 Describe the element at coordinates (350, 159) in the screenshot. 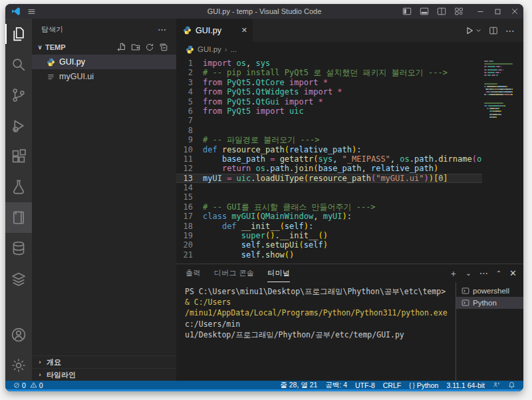

I see `code-line: 11 base_path = getattr(sys, "_MEIPASS", …` at that location.